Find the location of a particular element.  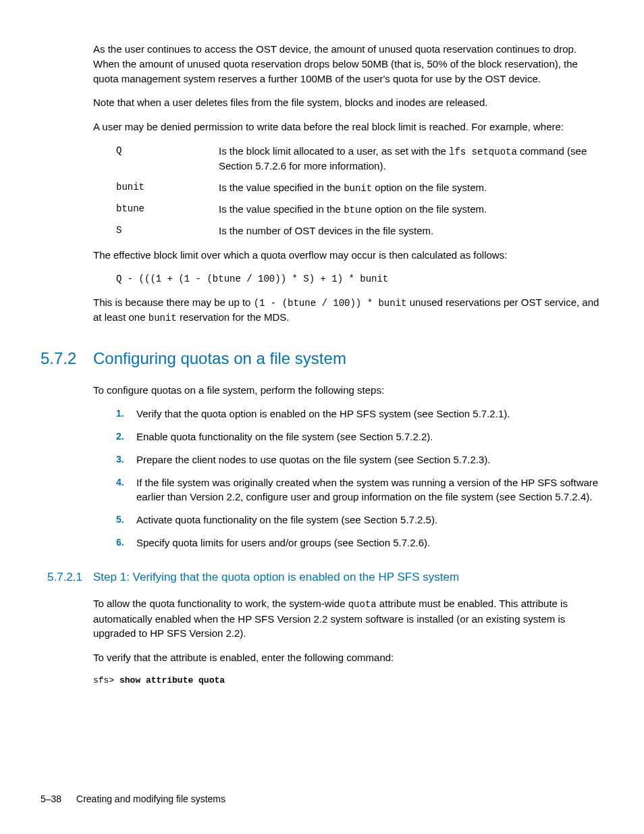

text: reservation for the MDS. is located at coordinates (234, 317).